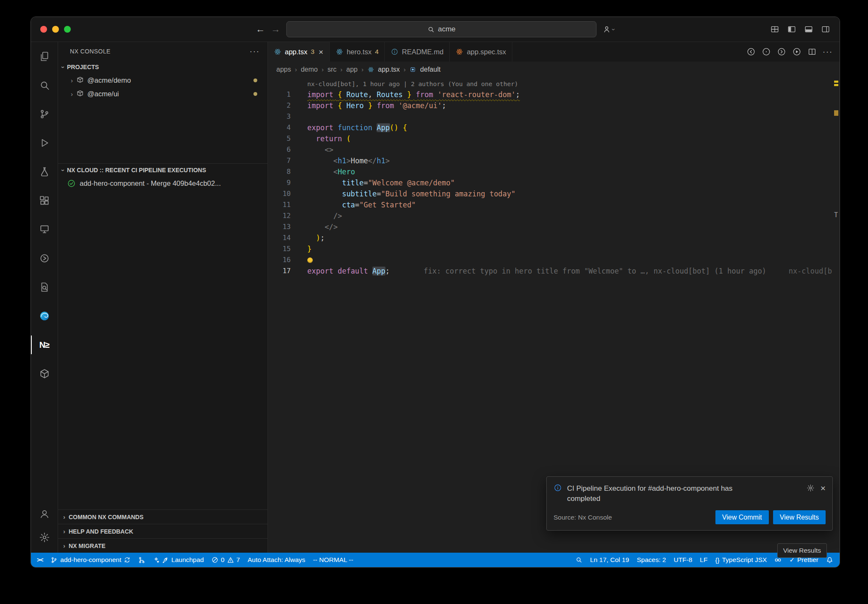  I want to click on toggle-sidebar-right-icon, so click(826, 29).